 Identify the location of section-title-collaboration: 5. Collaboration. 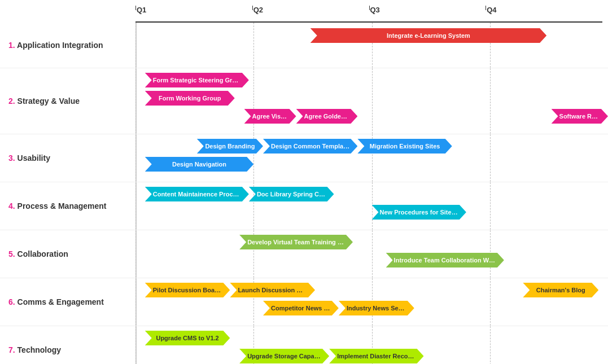
(38, 254).